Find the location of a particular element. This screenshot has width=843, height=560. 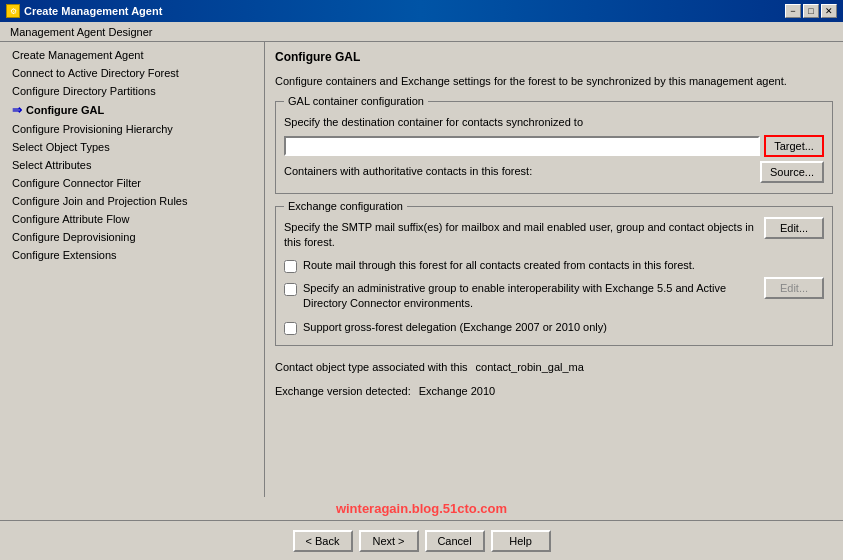

route-mail-checkbox is located at coordinates (290, 266).